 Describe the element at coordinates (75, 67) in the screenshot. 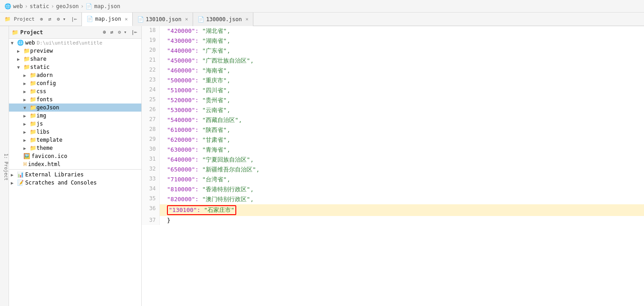

I see `tree-item-static: ▼ 📁 static` at that location.